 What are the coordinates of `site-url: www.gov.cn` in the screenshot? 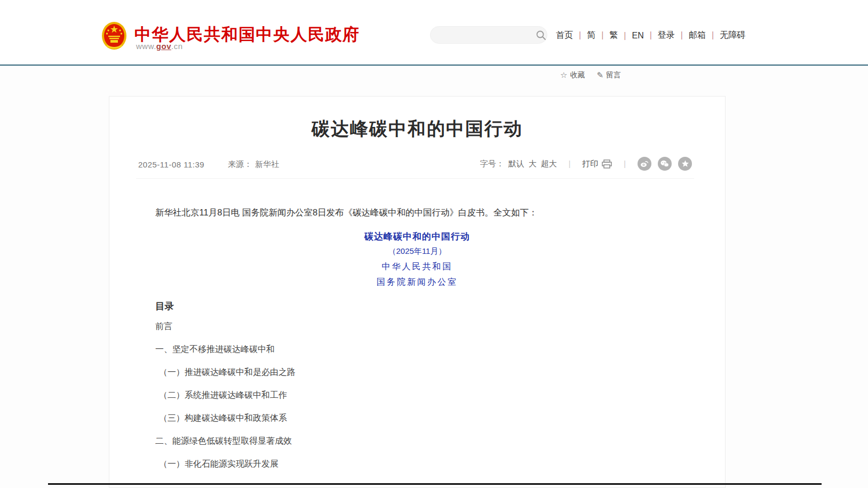 It's located at (160, 46).